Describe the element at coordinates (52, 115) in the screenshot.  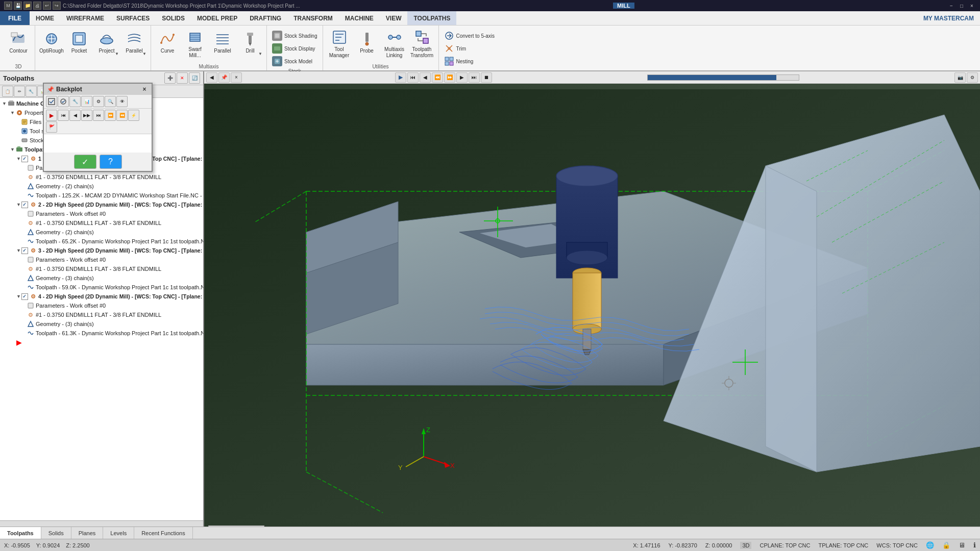
I see `bp-view1: ▶` at that location.